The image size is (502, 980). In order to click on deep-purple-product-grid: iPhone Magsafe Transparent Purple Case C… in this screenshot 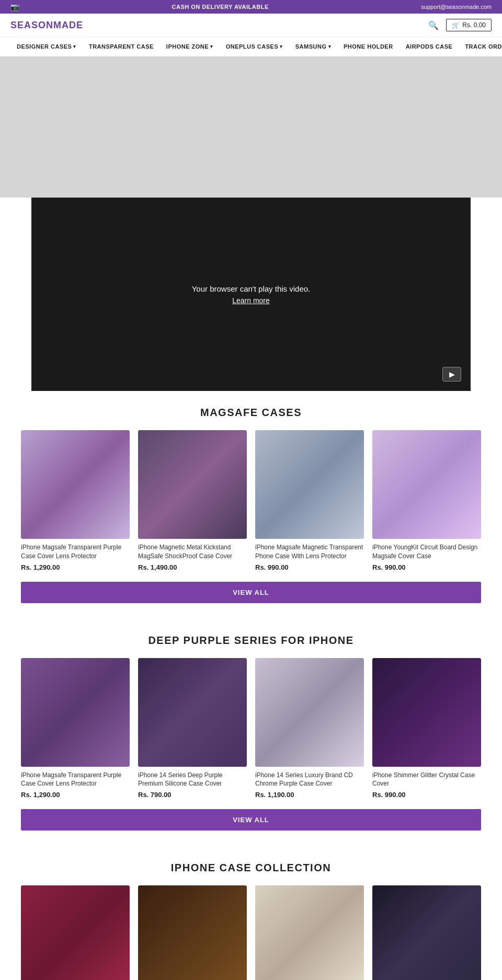, I will do `click(251, 729)`.